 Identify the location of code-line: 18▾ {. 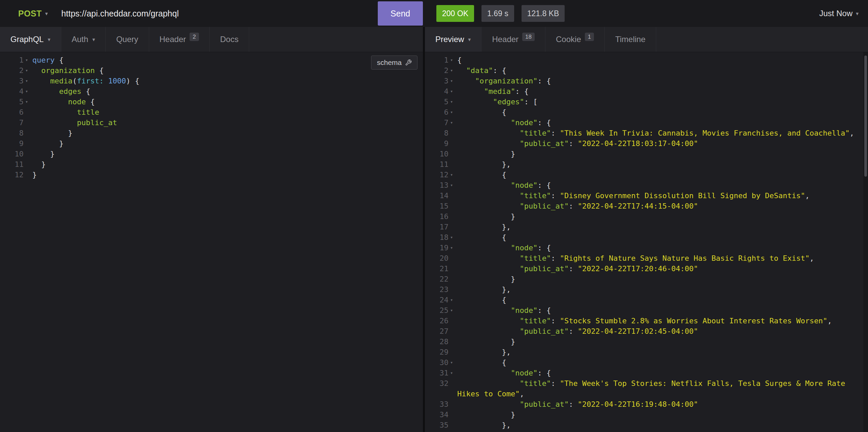
(646, 237).